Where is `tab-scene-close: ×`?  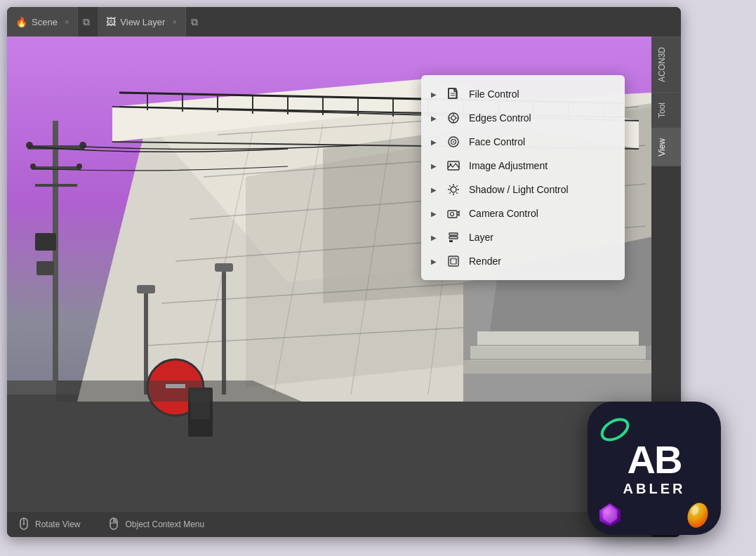 tab-scene-close: × is located at coordinates (67, 22).